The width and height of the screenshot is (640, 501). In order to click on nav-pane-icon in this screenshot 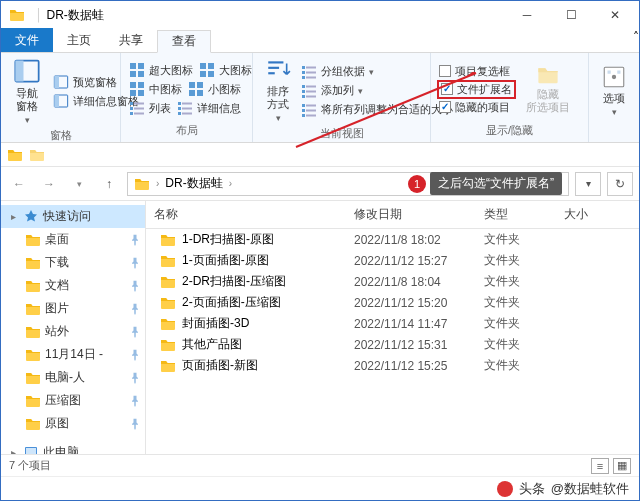, I will do `click(27, 71)`.